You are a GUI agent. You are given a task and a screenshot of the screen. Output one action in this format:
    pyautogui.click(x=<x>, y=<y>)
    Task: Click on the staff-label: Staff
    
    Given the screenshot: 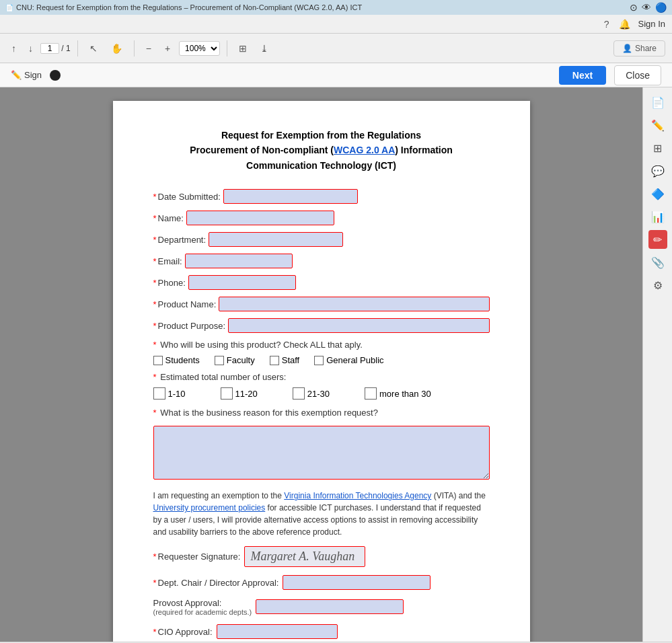 What is the action you would take?
    pyautogui.click(x=291, y=361)
    